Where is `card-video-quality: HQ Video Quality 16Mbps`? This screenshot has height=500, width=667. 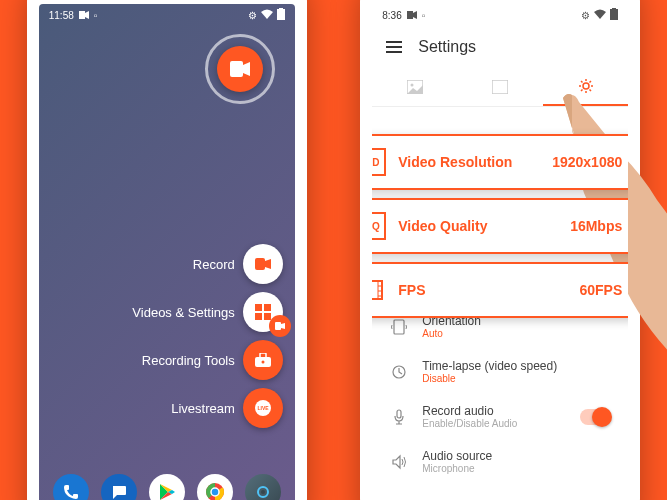 card-video-quality: HQ Video Quality 16Mbps is located at coordinates (500, 226).